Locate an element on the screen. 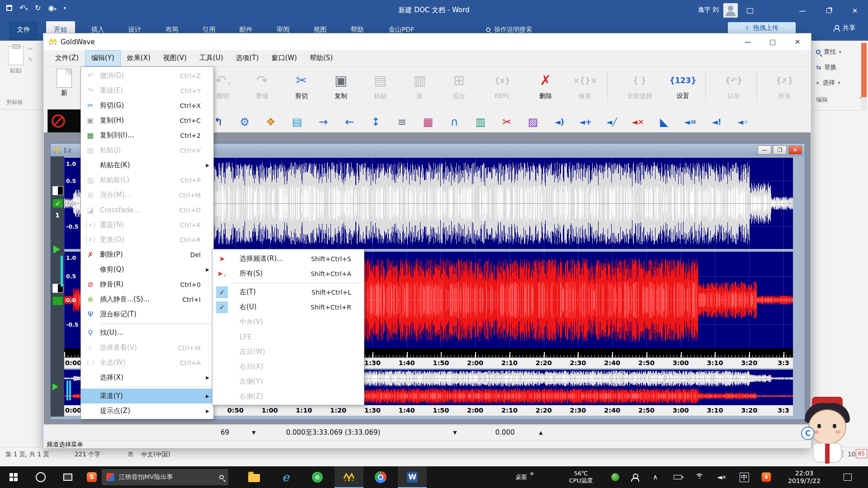 This screenshot has width=868, height=488. ribbon-display-options-icon is located at coordinates (750, 11).